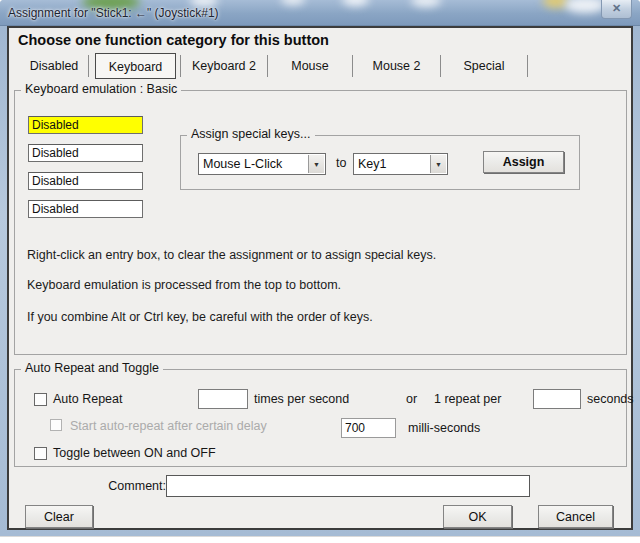  I want to click on assign-special-keys-title: Assign special keys..., so click(251, 134).